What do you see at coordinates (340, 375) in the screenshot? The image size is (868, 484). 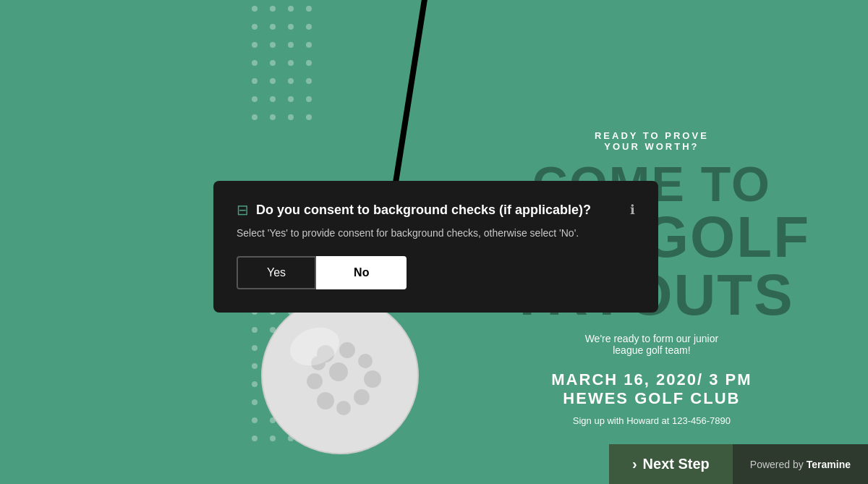 I see `golf-ball-image` at bounding box center [340, 375].